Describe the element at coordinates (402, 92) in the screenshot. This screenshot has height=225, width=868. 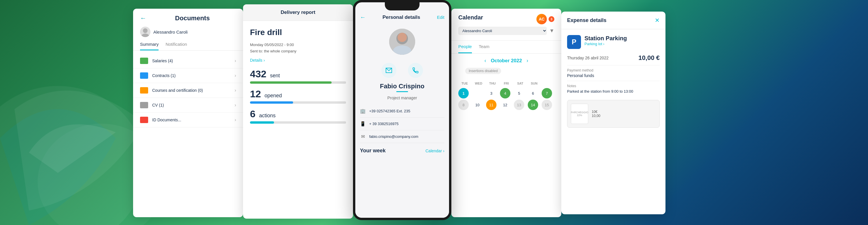
I see `name-divider` at that location.